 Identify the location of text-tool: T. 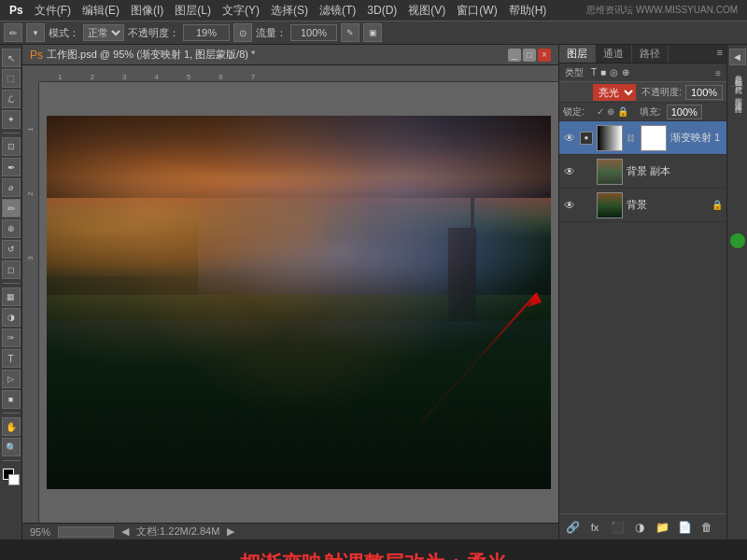
(11, 358).